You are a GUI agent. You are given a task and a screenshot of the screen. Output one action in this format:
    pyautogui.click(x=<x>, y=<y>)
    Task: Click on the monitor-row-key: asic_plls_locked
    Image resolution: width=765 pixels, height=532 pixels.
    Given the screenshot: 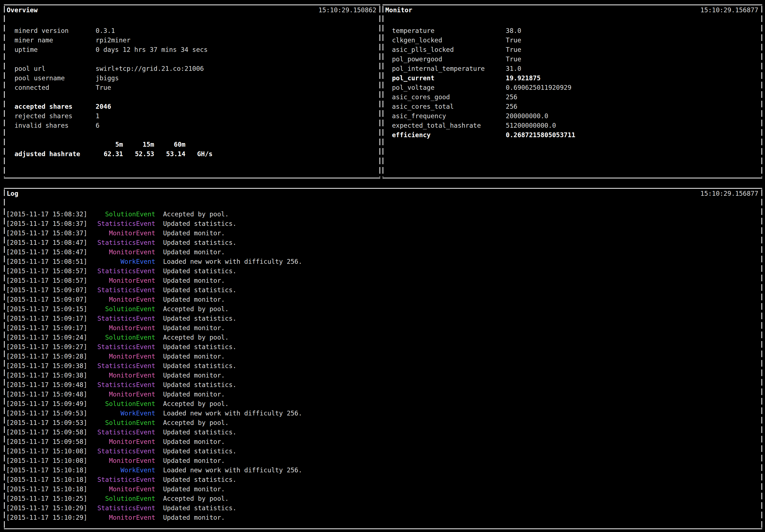 What is the action you would take?
    pyautogui.click(x=447, y=50)
    